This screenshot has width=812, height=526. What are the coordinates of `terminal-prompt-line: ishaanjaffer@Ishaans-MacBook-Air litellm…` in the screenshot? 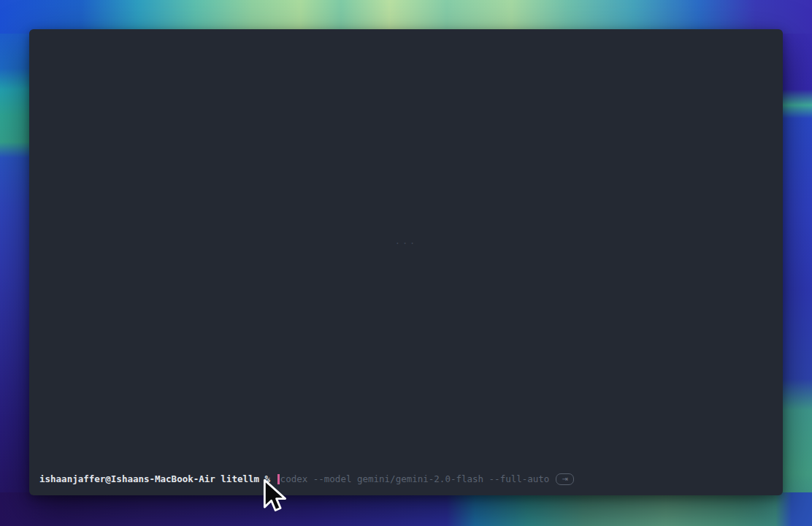 It's located at (407, 479).